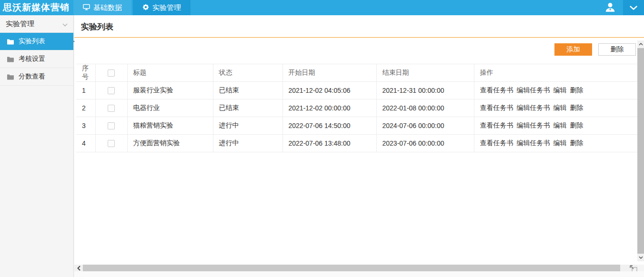  What do you see at coordinates (102, 8) in the screenshot?
I see `tab-basic-data: 基础数据` at bounding box center [102, 8].